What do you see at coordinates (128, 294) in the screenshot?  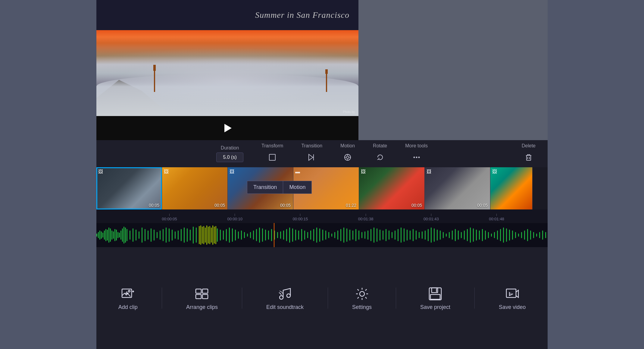 I see `add-clip-icon` at bounding box center [128, 294].